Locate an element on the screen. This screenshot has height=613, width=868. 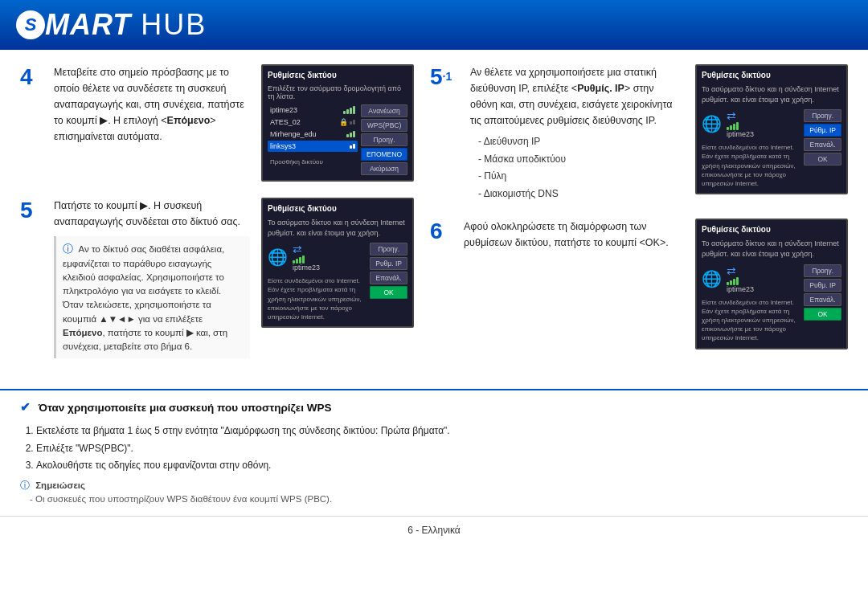
logo-mart: MART is located at coordinates (88, 25).